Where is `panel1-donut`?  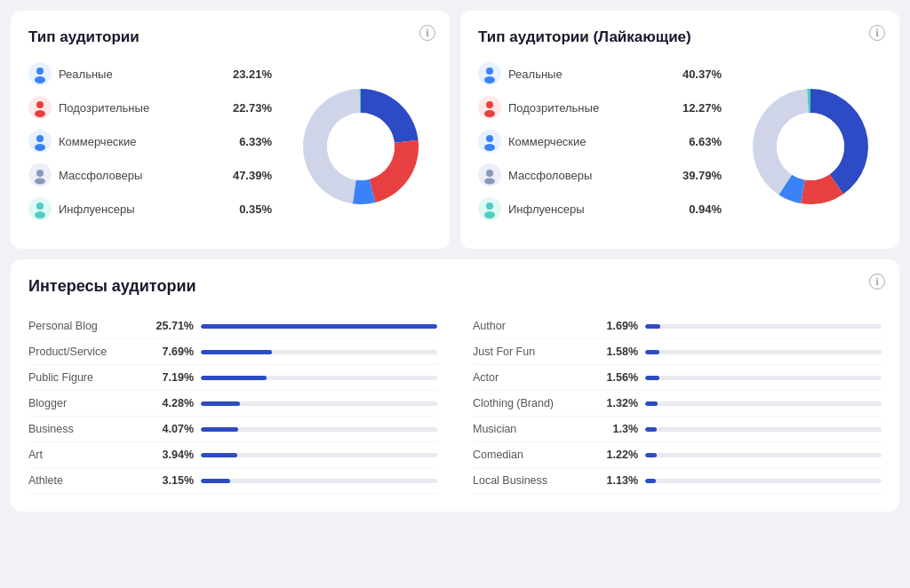 panel1-donut is located at coordinates (361, 147).